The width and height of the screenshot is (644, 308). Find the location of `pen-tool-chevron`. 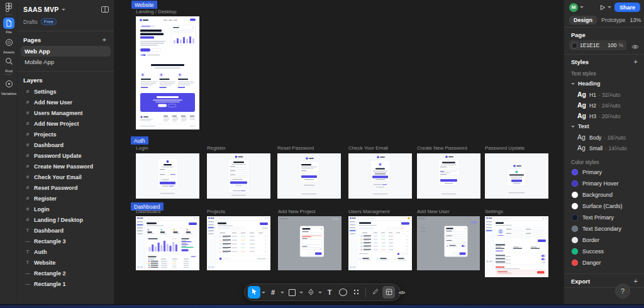

pen-tool-chevron is located at coordinates (320, 293).